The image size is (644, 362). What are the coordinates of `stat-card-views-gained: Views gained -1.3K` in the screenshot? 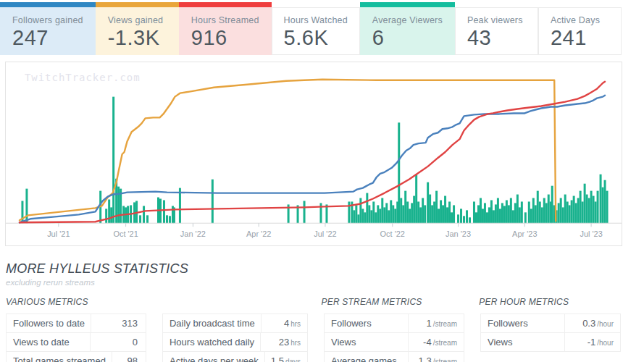 It's located at (138, 29).